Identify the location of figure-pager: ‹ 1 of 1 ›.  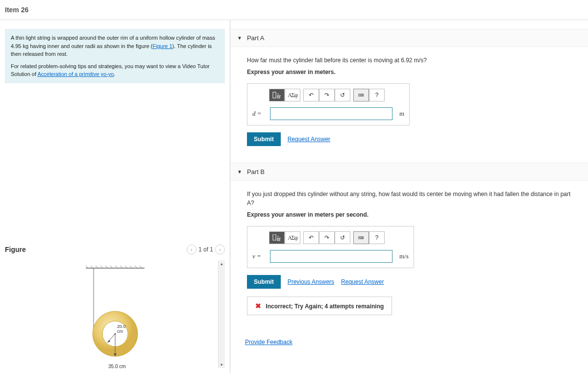
(206, 249).